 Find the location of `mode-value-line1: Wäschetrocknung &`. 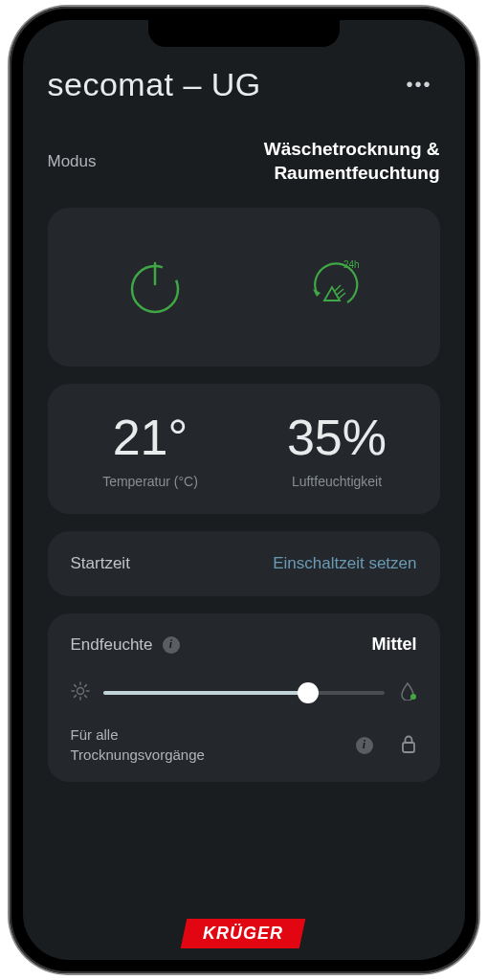

mode-value-line1: Wäschetrocknung & is located at coordinates (352, 149).